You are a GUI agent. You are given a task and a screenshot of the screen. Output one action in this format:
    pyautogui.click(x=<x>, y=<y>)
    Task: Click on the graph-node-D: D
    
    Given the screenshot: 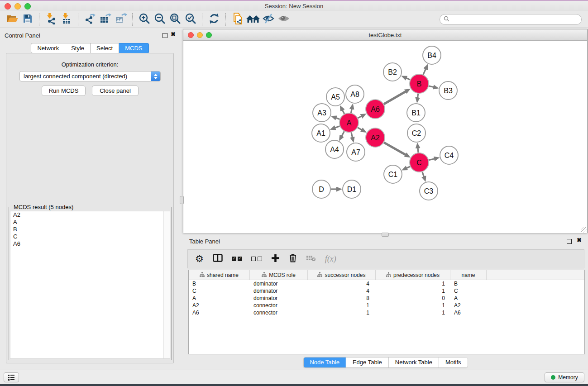 What is the action you would take?
    pyautogui.click(x=321, y=189)
    